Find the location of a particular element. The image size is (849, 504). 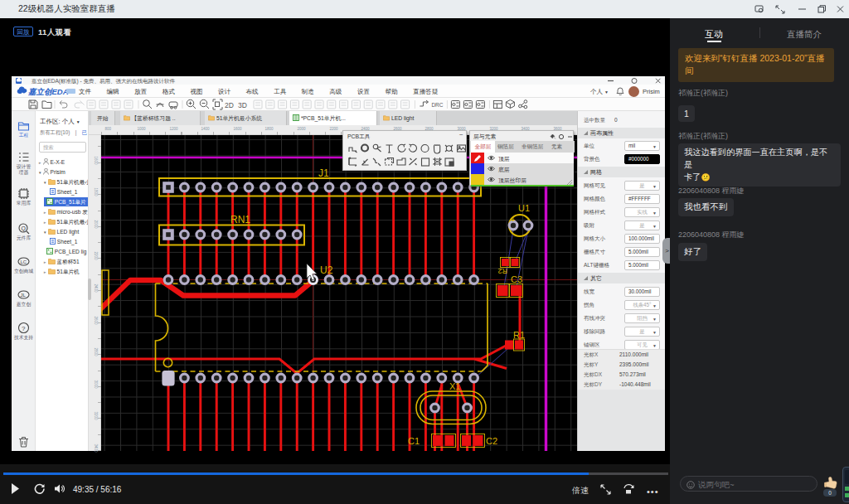

svg-text: C2 is located at coordinates (492, 441).